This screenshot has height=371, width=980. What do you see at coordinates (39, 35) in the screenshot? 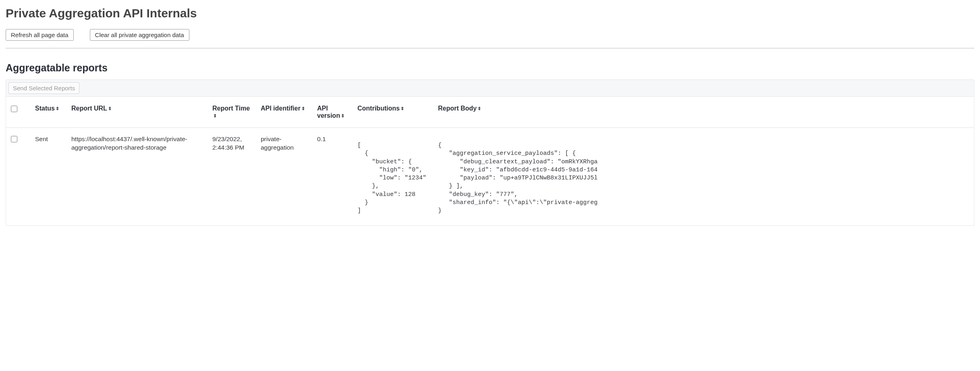
I see `refresh-button: Refresh all page data` at bounding box center [39, 35].